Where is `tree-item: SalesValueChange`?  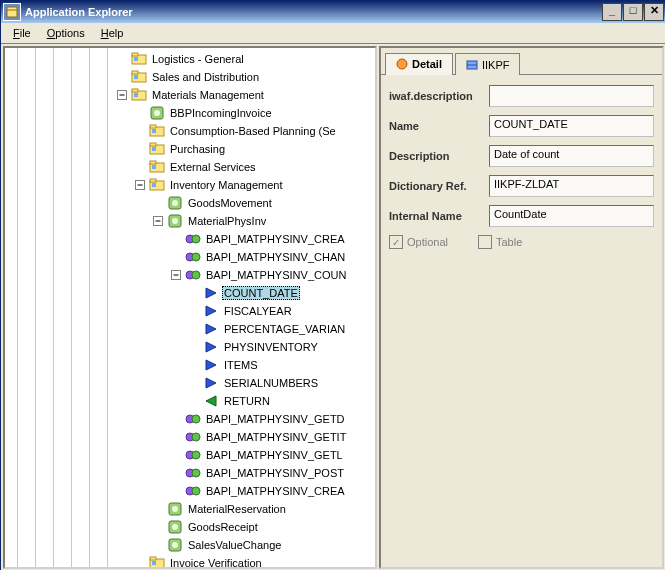 tree-item: SalesValueChange is located at coordinates (190, 545).